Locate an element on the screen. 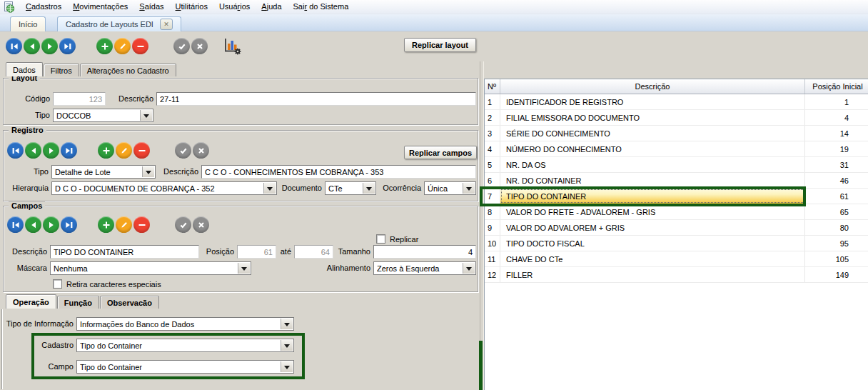 This screenshot has height=390, width=868. table-row: 9VALOR DO ADVALOREM + GRIS80 is located at coordinates (677, 228).